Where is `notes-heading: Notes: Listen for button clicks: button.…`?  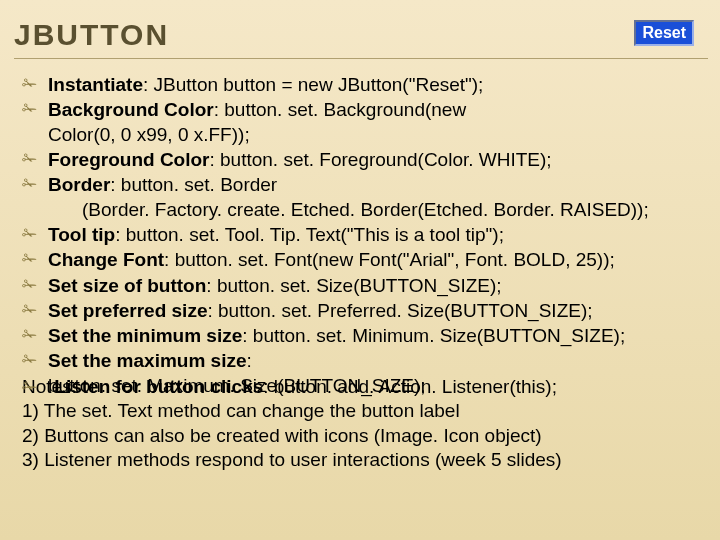
notes-heading: Notes: Listen for button clicks: button.… is located at coordinates (365, 387).